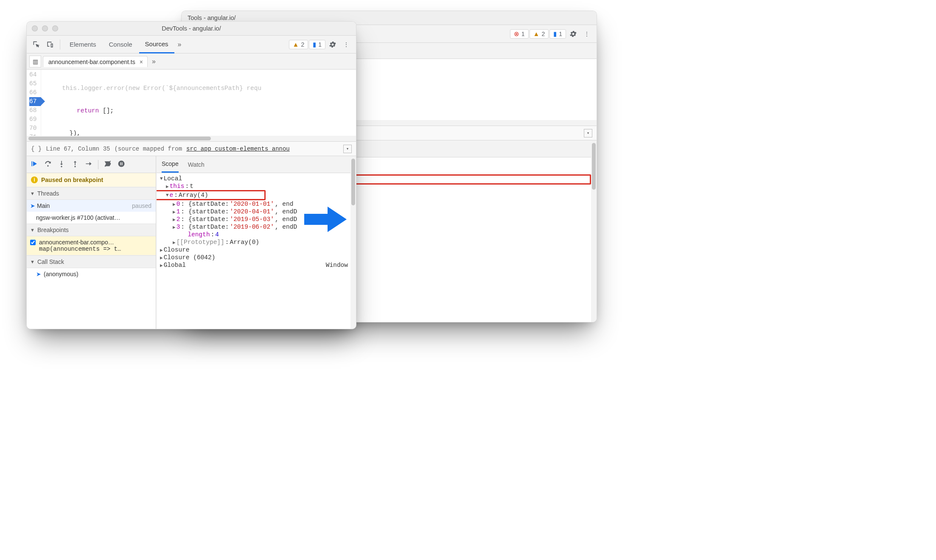  What do you see at coordinates (75, 165) in the screenshot?
I see `step-out-icon` at bounding box center [75, 165].